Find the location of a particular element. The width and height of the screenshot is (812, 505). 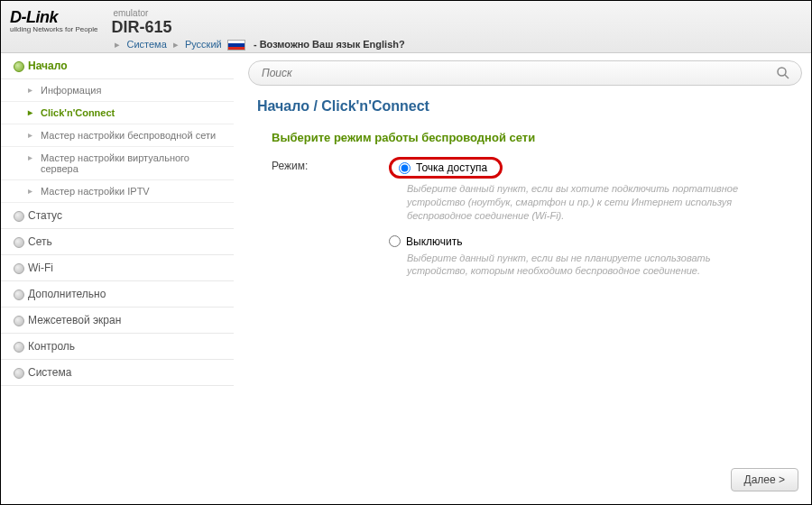

emulator-label: emulator is located at coordinates (258, 13).